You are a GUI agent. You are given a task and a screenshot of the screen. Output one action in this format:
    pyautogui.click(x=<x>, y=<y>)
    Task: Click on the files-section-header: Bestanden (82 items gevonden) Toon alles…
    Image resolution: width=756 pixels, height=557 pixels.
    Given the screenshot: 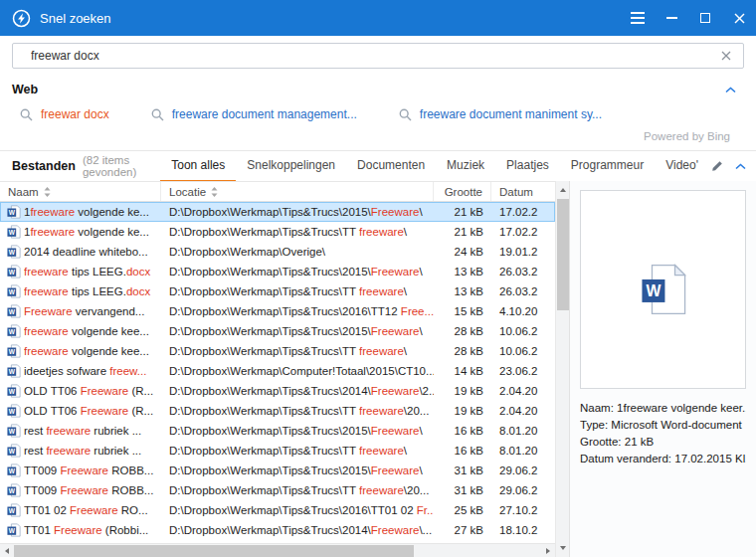 What is the action you would take?
    pyautogui.click(x=378, y=165)
    